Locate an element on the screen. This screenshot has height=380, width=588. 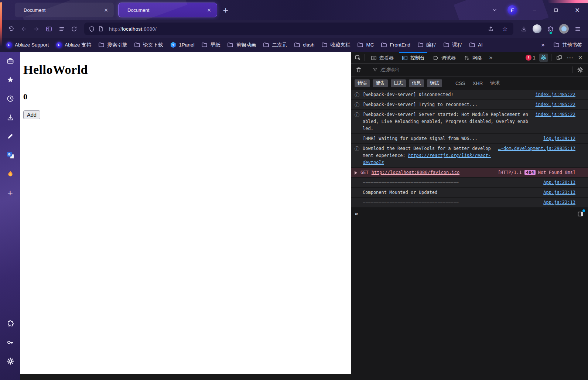
source-location-link: App.js:22:13 is located at coordinates (559, 202).